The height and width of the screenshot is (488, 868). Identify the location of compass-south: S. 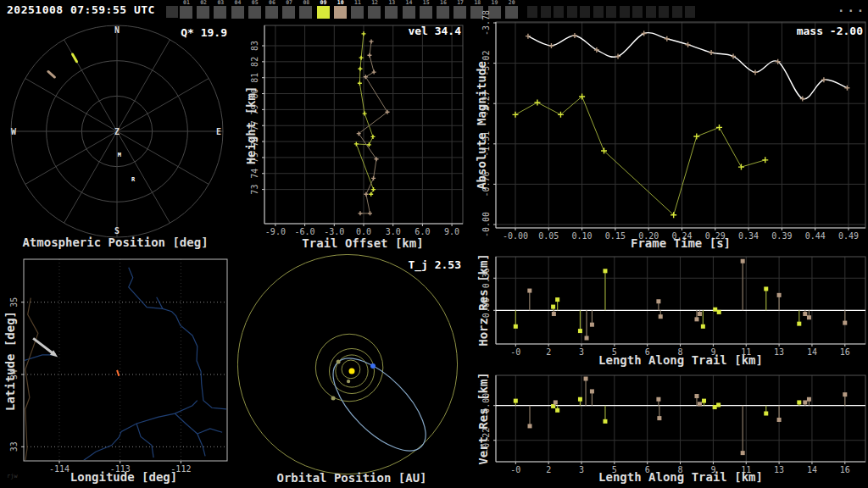
(117, 230).